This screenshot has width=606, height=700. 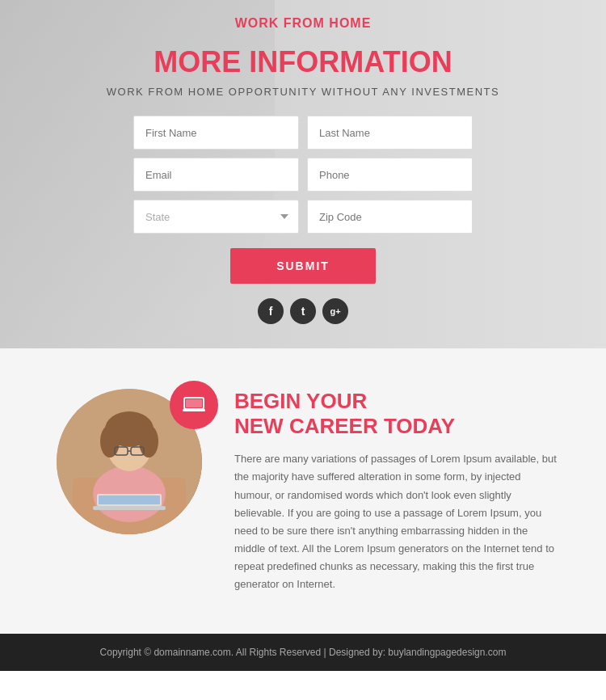 I want to click on state-select: State Alabama Alaska Arizona California …, so click(x=217, y=217).